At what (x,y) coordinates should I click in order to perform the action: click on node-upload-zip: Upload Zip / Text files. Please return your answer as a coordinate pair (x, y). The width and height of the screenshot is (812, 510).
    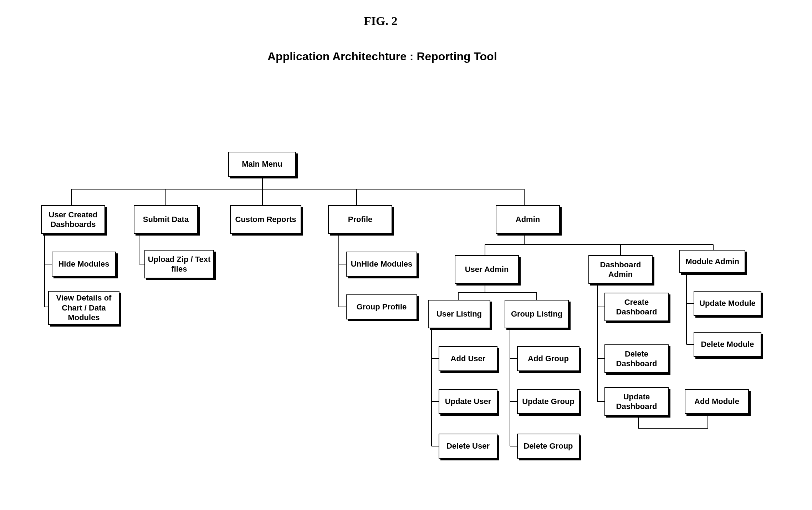
    Looking at the image, I should click on (179, 264).